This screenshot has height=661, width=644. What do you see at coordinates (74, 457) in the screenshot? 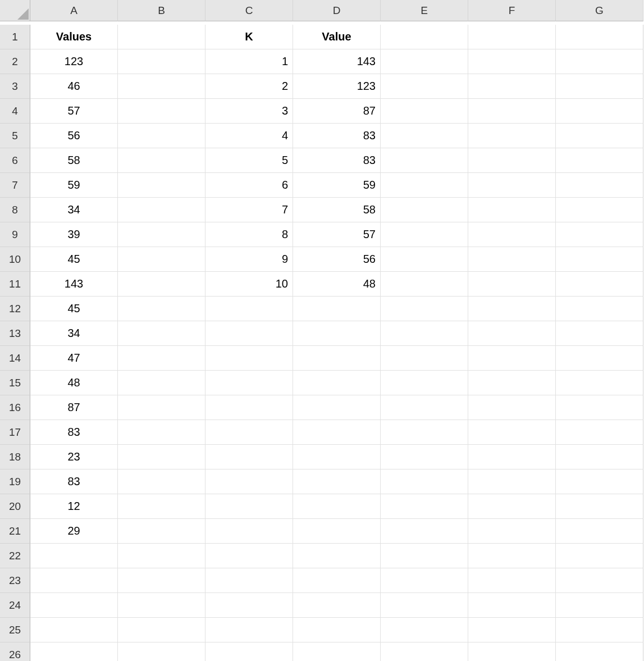
I see `cell-A18: 23` at bounding box center [74, 457].